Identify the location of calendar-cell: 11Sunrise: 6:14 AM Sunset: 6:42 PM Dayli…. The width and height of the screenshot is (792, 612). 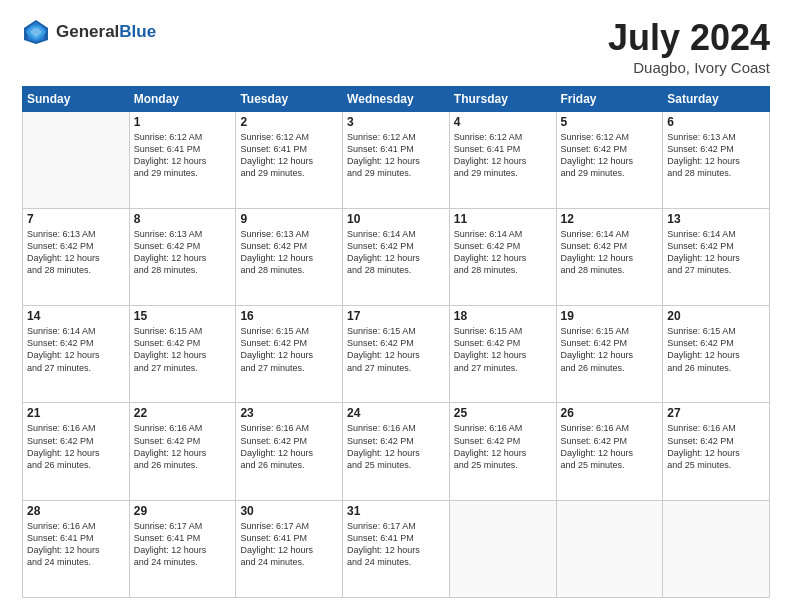
(502, 256).